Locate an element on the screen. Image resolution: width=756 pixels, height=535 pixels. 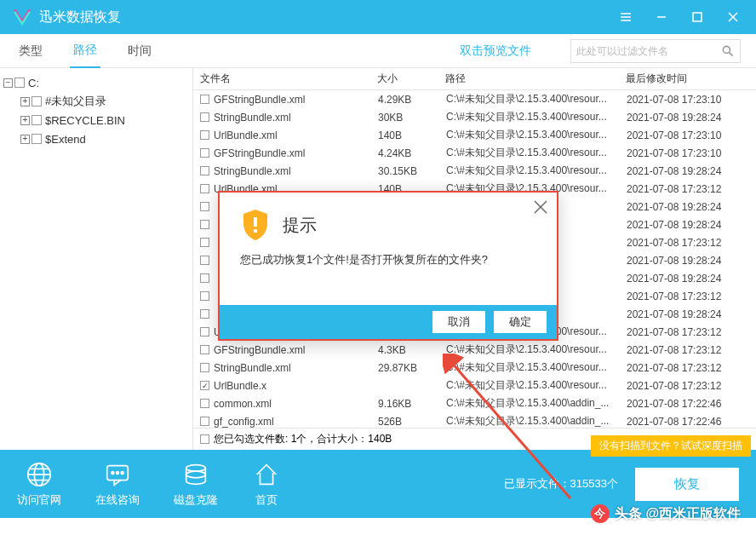
file-size: 30.15KB is located at coordinates (412, 171).